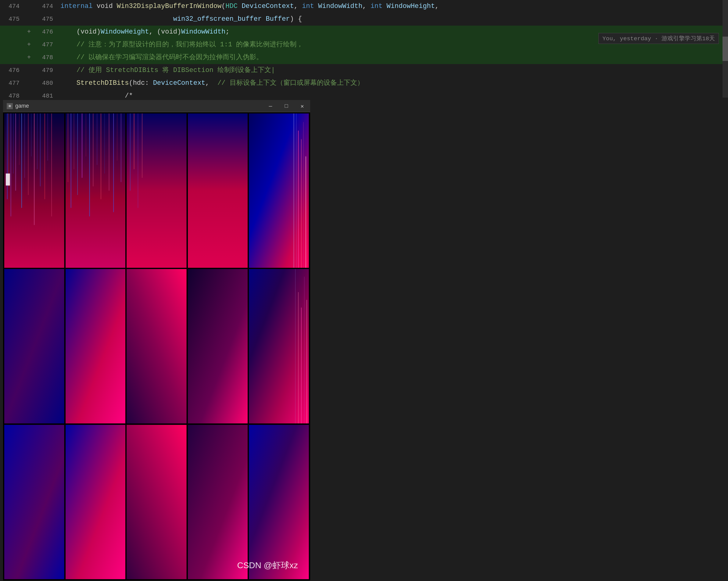  What do you see at coordinates (658, 38) in the screenshot?
I see `git-blame-tooltip: You, yesterday · 游戏引擎学习第18天` at bounding box center [658, 38].